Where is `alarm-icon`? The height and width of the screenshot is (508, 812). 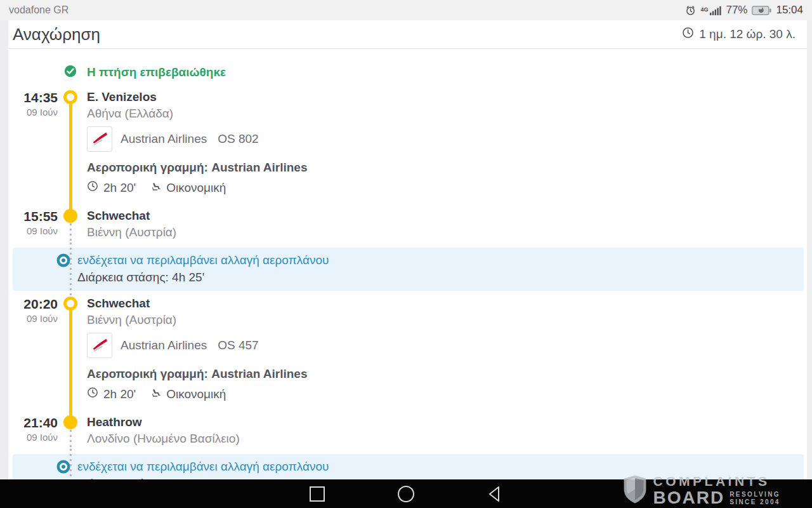
alarm-icon is located at coordinates (690, 10).